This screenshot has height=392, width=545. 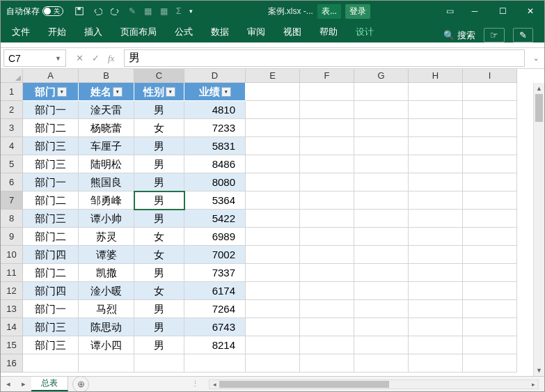 What do you see at coordinates (215, 345) in the screenshot?
I see `cell-D15: 8214` at bounding box center [215, 345].